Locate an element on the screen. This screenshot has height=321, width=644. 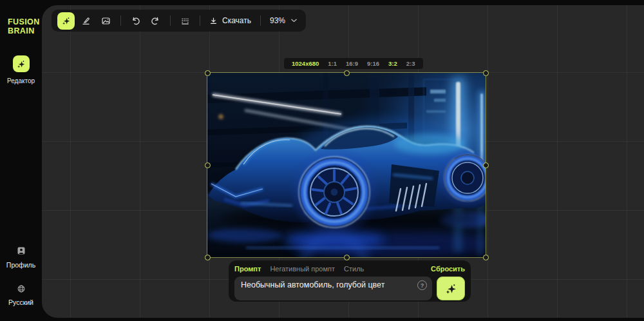
ratio-16-9: 16:9 is located at coordinates (352, 63).